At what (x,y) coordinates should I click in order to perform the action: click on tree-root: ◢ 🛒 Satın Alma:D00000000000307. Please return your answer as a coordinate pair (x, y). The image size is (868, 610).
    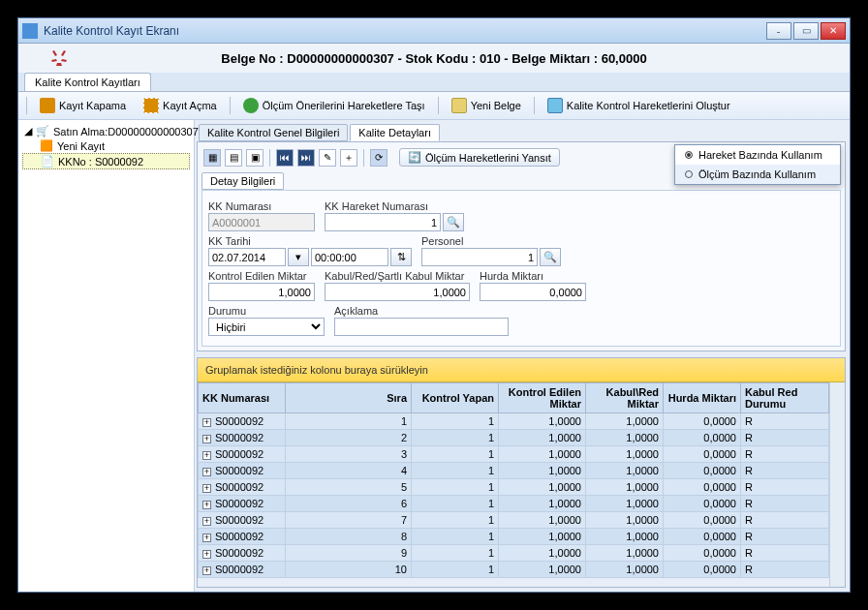
    Looking at the image, I should click on (107, 132).